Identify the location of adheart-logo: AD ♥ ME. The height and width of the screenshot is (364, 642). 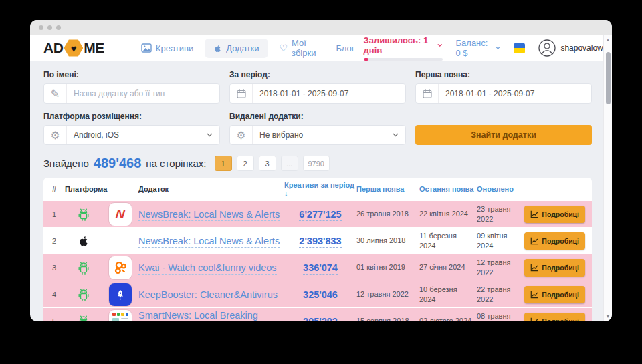
(74, 48).